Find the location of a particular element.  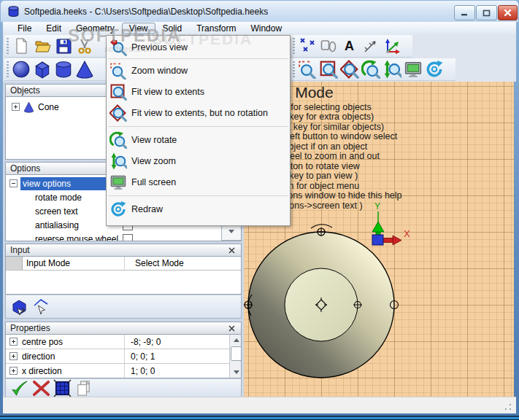

scroll-thumb is located at coordinates (237, 354).